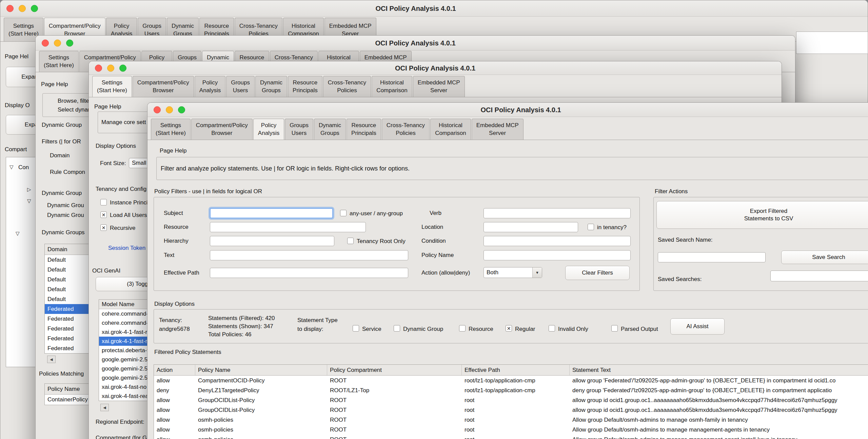  What do you see at coordinates (819, 276) in the screenshot?
I see `saved-searches-select: ▼` at bounding box center [819, 276].